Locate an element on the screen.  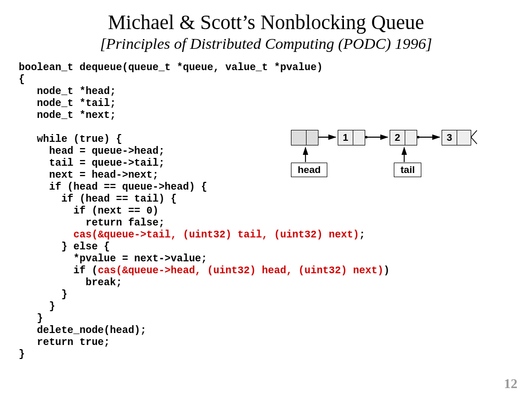
code-line: if (next == 0) is located at coordinates (88, 211).